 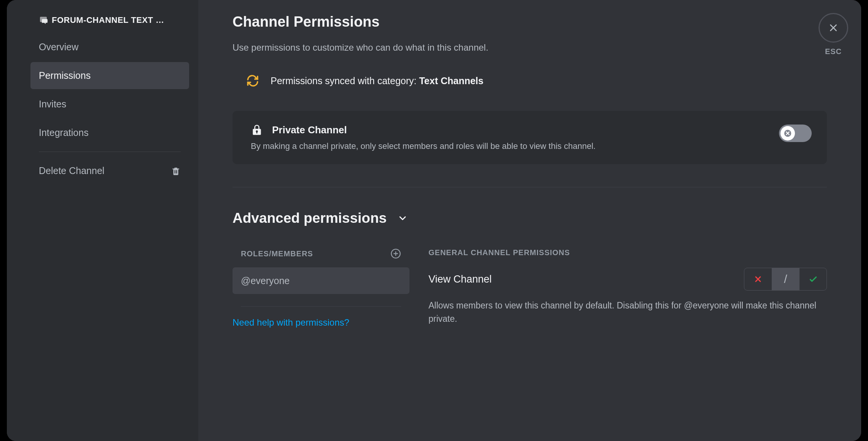 I want to click on add-role-button, so click(x=396, y=254).